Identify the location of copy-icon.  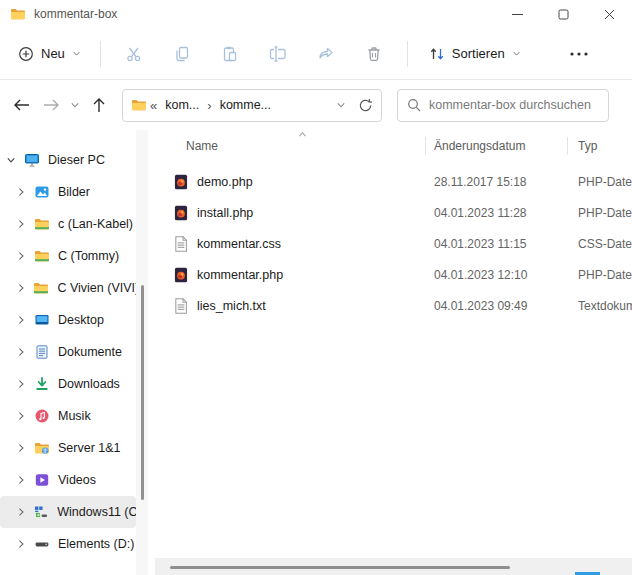
(182, 54).